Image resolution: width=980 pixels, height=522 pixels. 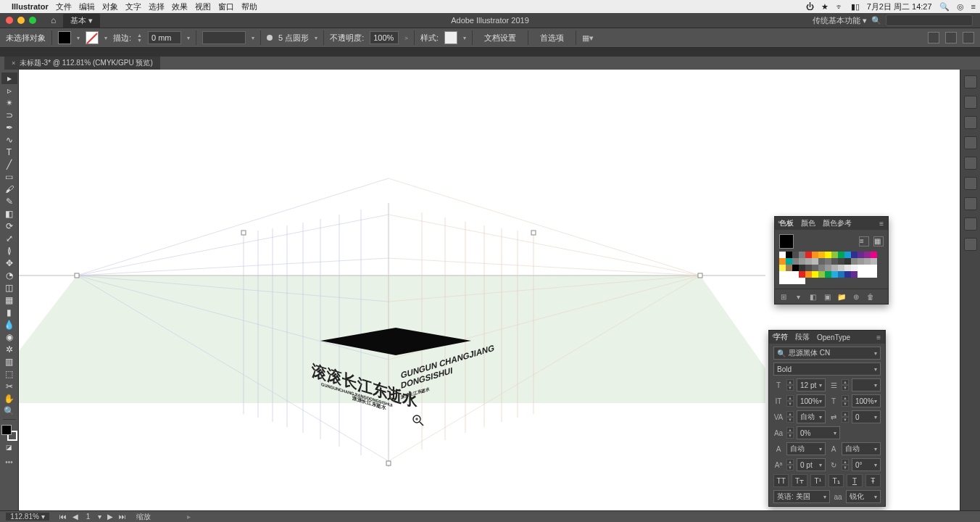 I want to click on delete-swatch-icon: 🗑, so click(x=871, y=297).